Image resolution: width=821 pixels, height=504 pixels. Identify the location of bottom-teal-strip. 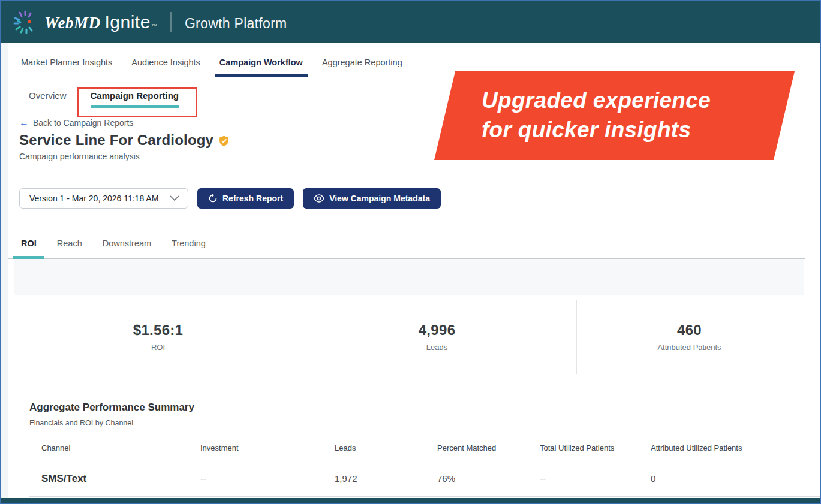
(410, 500).